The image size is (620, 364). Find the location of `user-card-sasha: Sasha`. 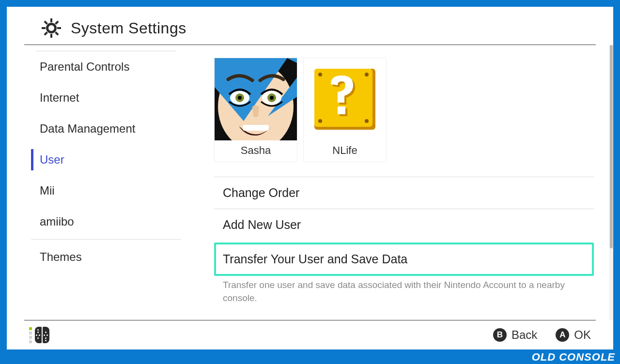

user-card-sasha: Sasha is located at coordinates (256, 110).